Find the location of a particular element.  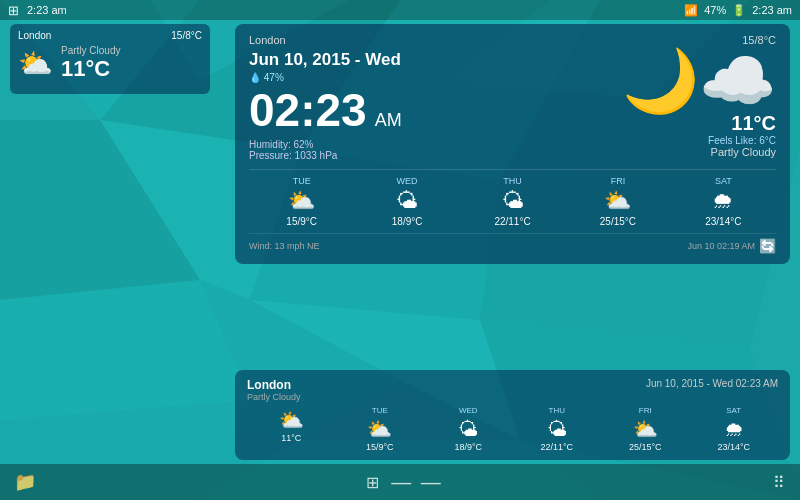

dash-icon-1: — — is located at coordinates (417, 482).